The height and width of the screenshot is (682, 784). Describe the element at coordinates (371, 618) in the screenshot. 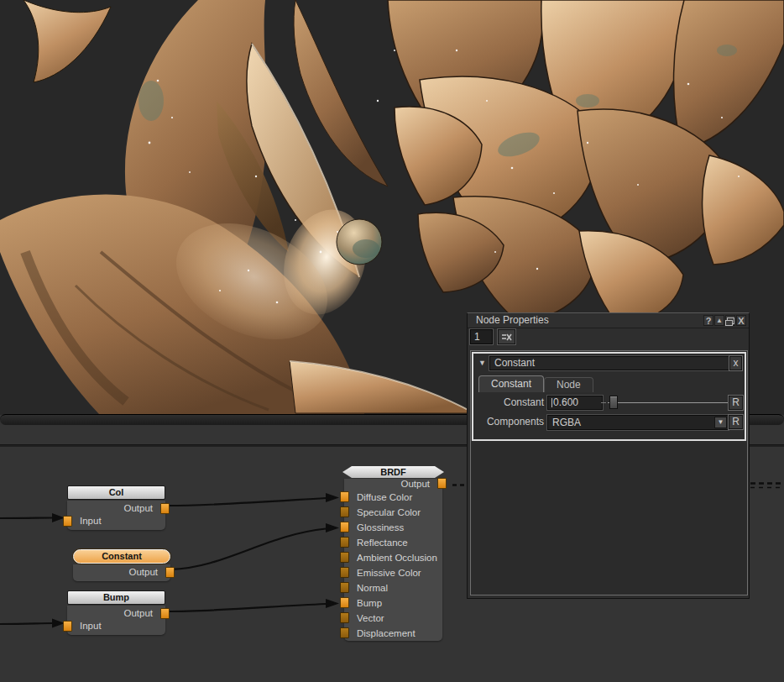

I see `port-label: Vector` at that location.